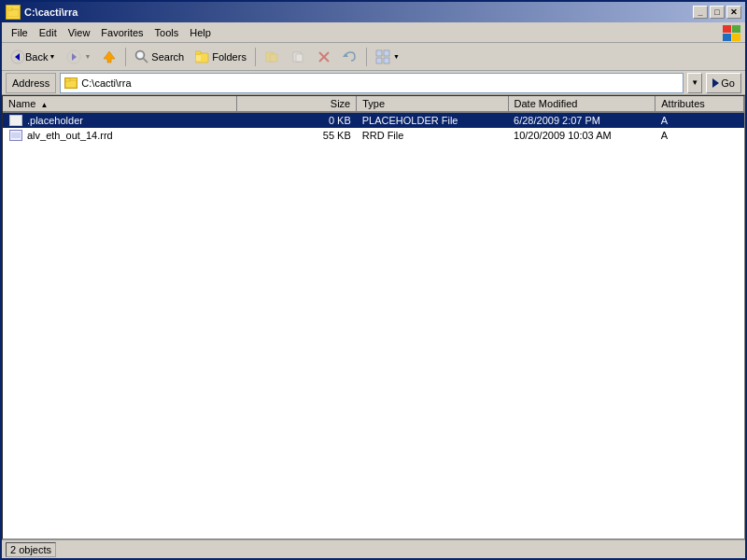 The height and width of the screenshot is (560, 747). What do you see at coordinates (374, 119) in the screenshot?
I see `file-table: Name ▲ Size Type Date Modified Attribute…` at bounding box center [374, 119].